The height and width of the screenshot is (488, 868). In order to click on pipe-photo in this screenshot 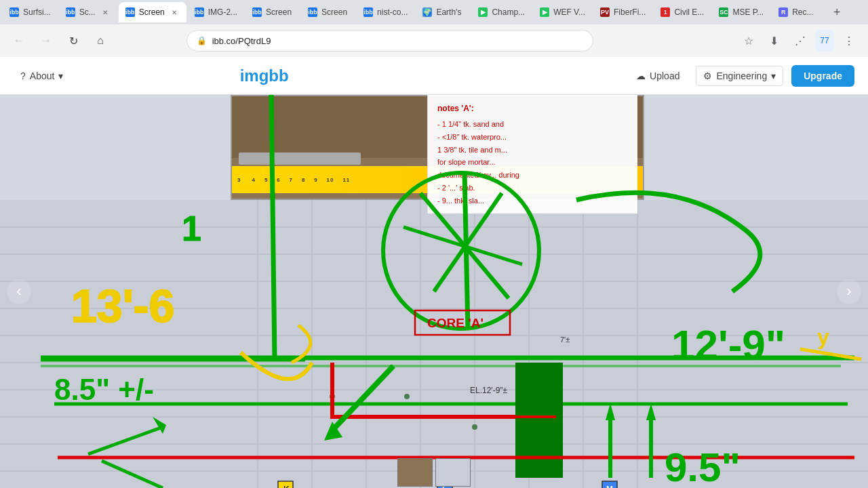, I will do `click(300, 159)`.